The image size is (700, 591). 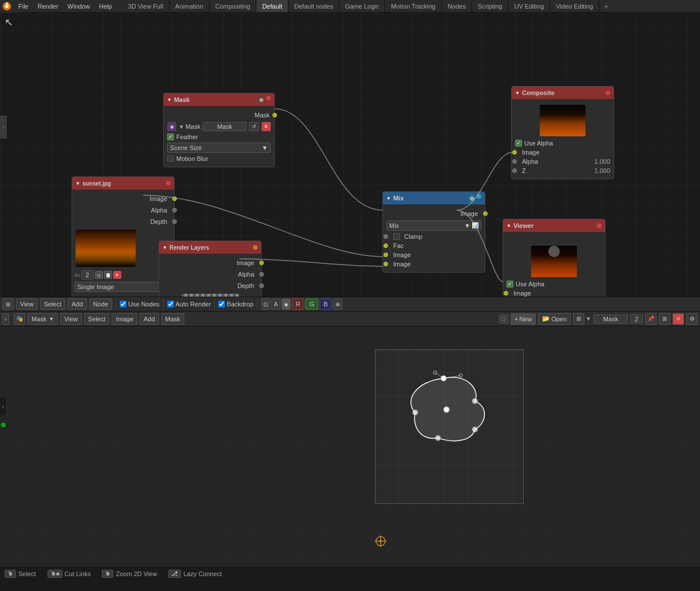 I want to click on use-nodes-checkbox, so click(x=123, y=304).